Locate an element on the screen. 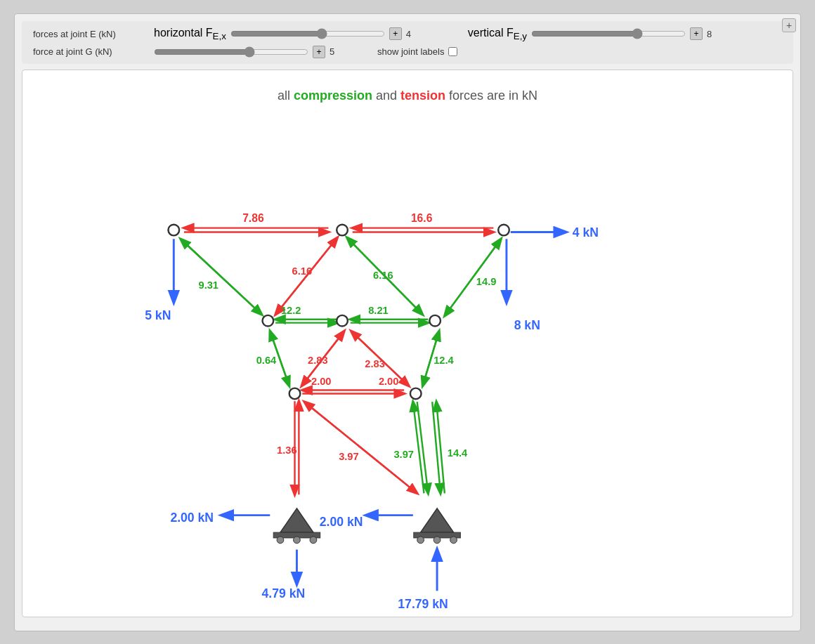 This screenshot has width=815, height=644. label-397b: 3.97 is located at coordinates (403, 454).